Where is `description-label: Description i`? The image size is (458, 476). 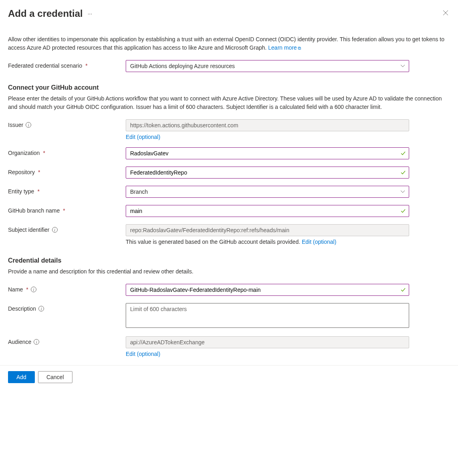 description-label: Description i is located at coordinates (67, 307).